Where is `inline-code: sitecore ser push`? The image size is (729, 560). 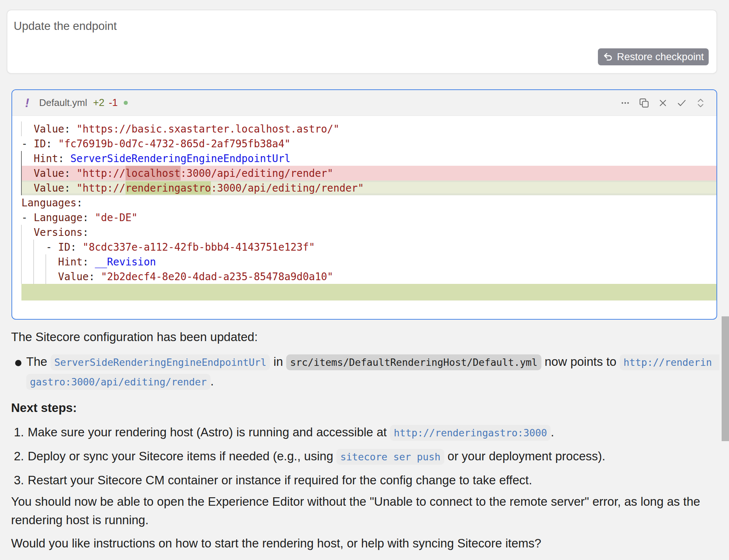
inline-code: sitecore ser push is located at coordinates (390, 457).